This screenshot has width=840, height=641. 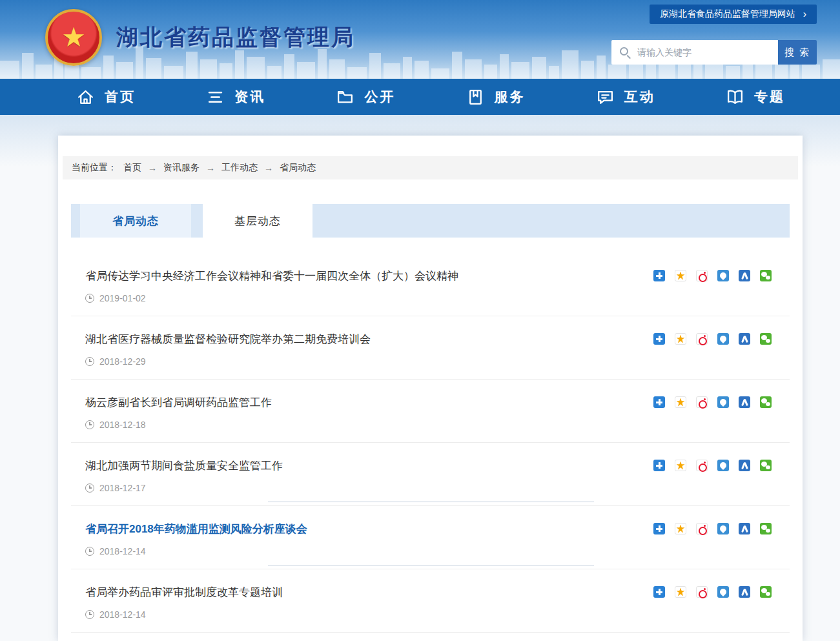 What do you see at coordinates (184, 602) in the screenshot?
I see `news-item-left: 省局举办药品审评审批制度改革专题培训 2018-12-14` at bounding box center [184, 602].